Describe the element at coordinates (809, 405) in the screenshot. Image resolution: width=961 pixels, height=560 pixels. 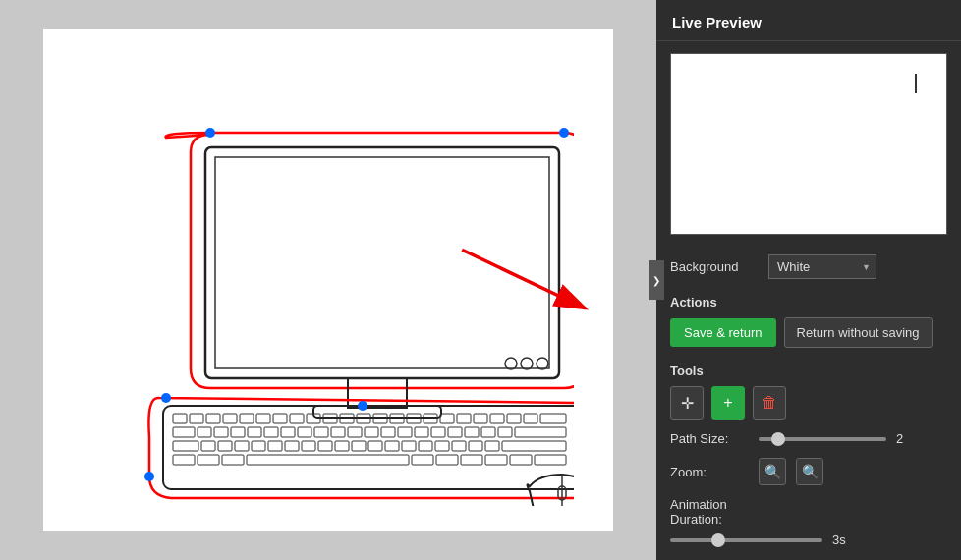
I see `tools-row: ✛ + 🗑` at that location.